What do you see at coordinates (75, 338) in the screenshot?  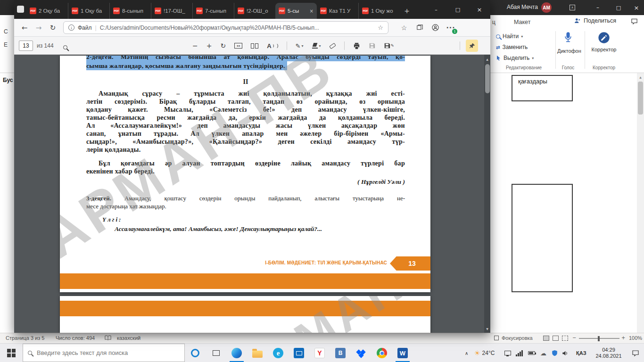 I see `status-word-count: Число слов: 494` at bounding box center [75, 338].